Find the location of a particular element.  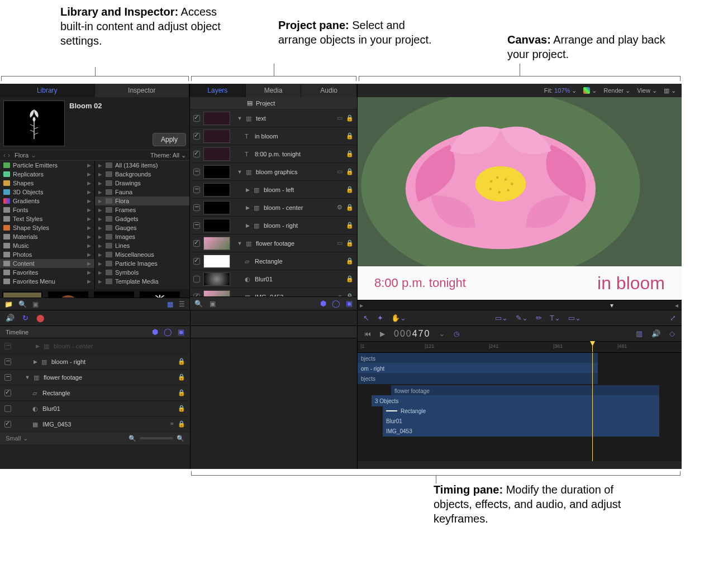

grid-item: Autumn Border is located at coordinates (114, 295).